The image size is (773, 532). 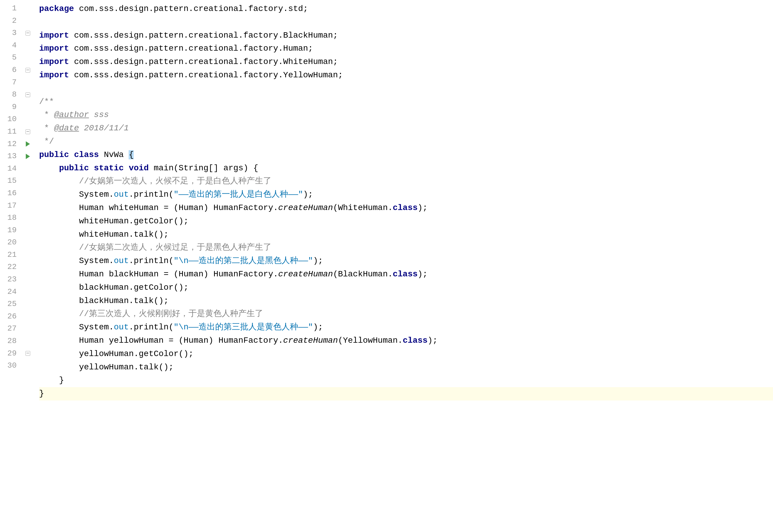 What do you see at coordinates (11, 157) in the screenshot?
I see `line-number: 13` at bounding box center [11, 157].